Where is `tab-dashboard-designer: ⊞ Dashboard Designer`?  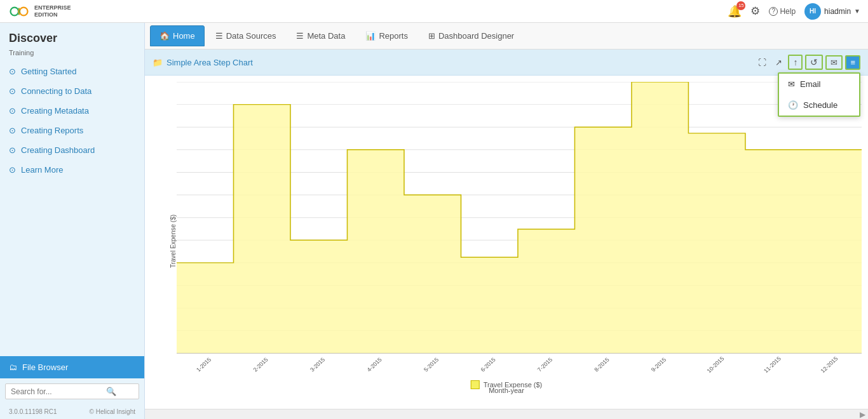
tab-dashboard-designer: ⊞ Dashboard Designer is located at coordinates (471, 36).